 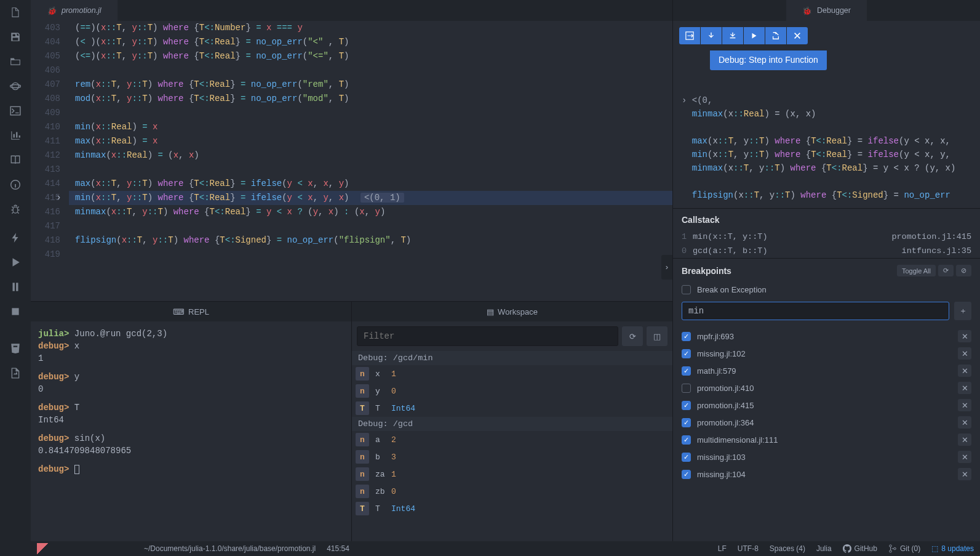 I want to click on terminal-icon, so click(x=15, y=111).